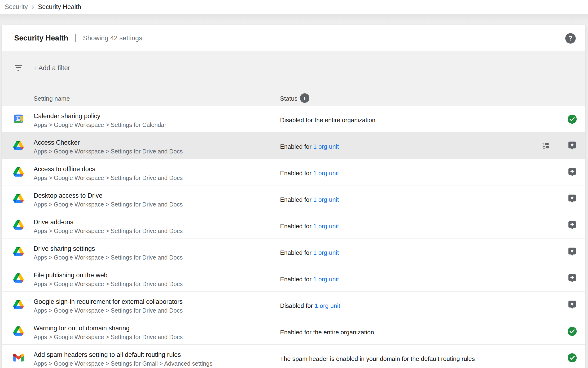 The height and width of the screenshot is (368, 588). What do you see at coordinates (327, 332) in the screenshot?
I see `setting-status: Enabled for the entire organization` at bounding box center [327, 332].